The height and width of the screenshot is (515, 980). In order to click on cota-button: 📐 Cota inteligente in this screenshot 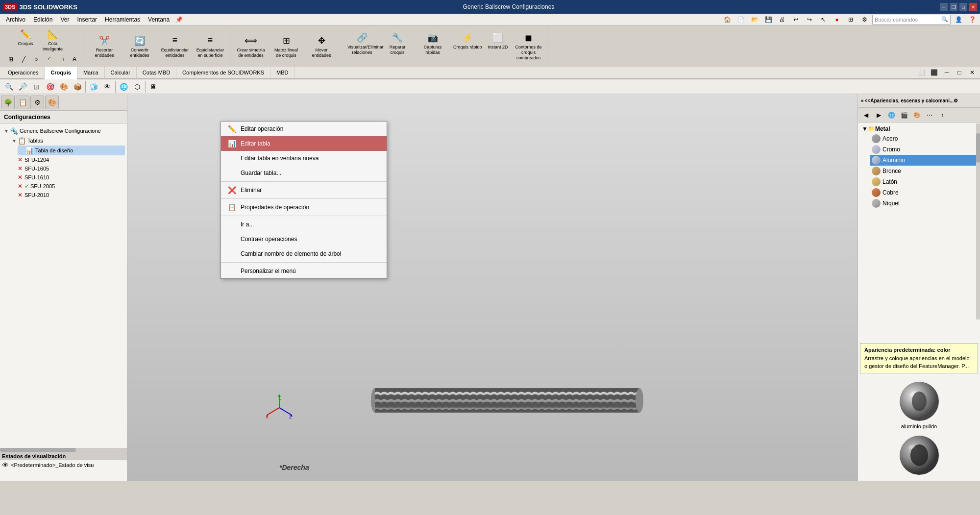, I will do `click(53, 40)`.